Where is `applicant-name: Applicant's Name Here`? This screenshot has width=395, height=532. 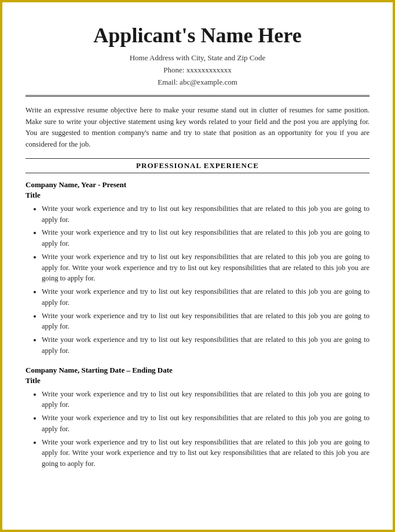 applicant-name: Applicant's Name Here is located at coordinates (198, 35).